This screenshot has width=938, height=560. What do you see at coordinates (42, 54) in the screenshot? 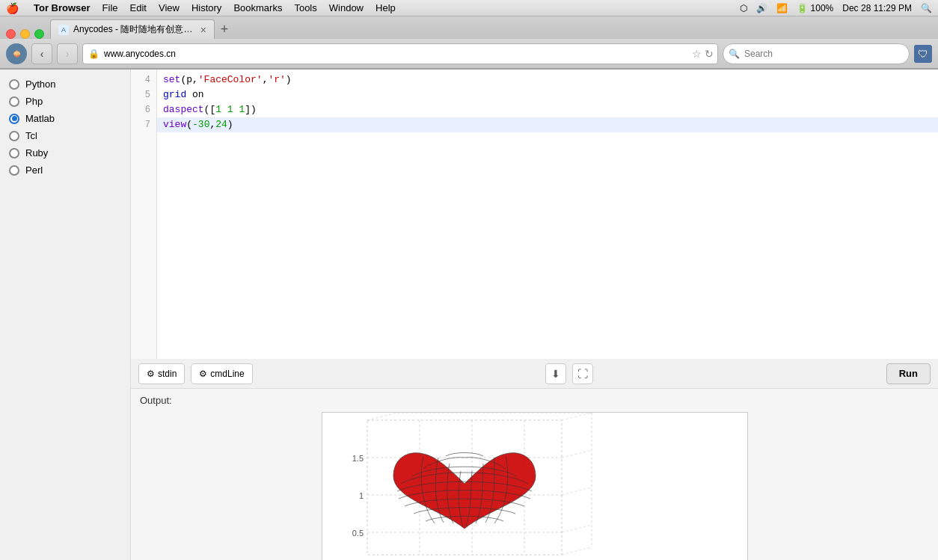
I see `back-btn: ‹` at bounding box center [42, 54].